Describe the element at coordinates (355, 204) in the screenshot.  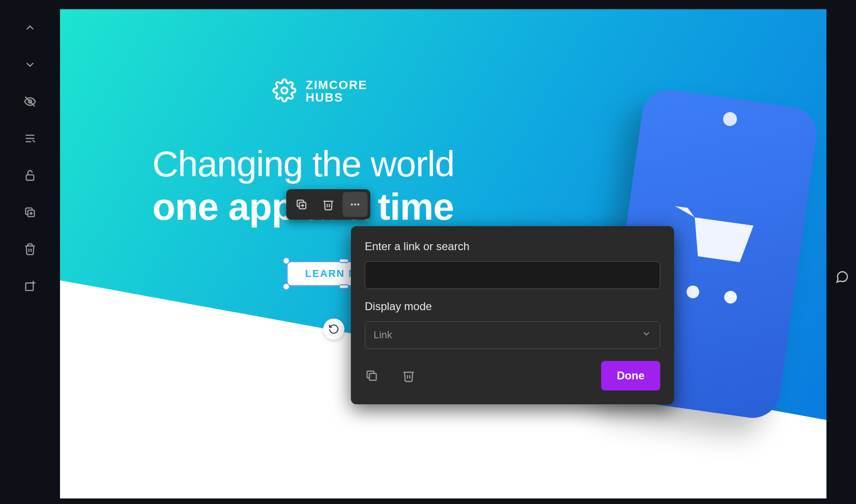
I see `ctx-more-button` at that location.